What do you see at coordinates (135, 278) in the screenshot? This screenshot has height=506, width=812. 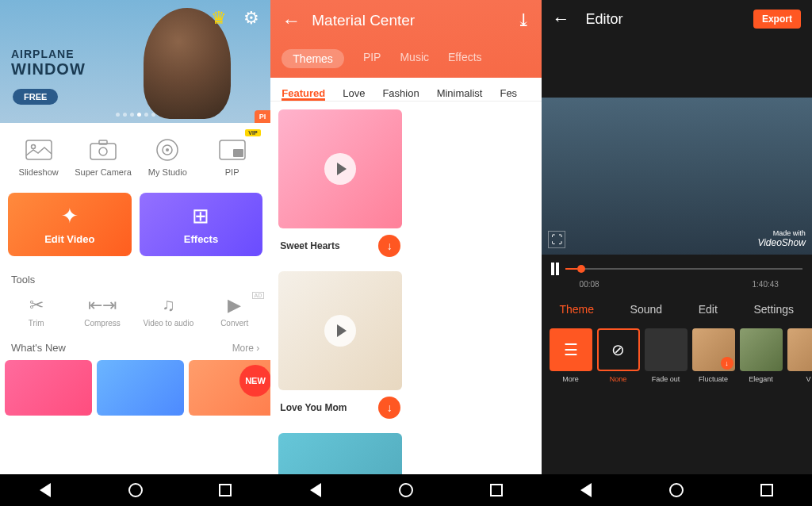 I see `tools-title: Tools` at bounding box center [135, 278].